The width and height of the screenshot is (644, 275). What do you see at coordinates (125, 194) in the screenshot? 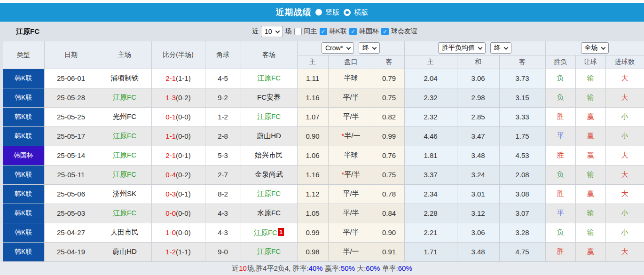
I see `home-team: 济州SK` at bounding box center [125, 194].